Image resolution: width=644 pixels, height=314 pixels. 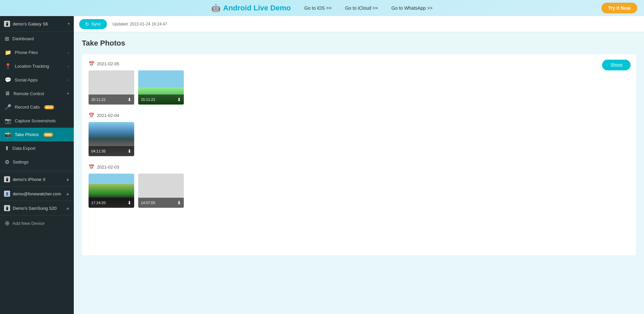 I want to click on date-section-2: 📅 2021-02-04 04:11:35 ⬇, so click(x=359, y=134).